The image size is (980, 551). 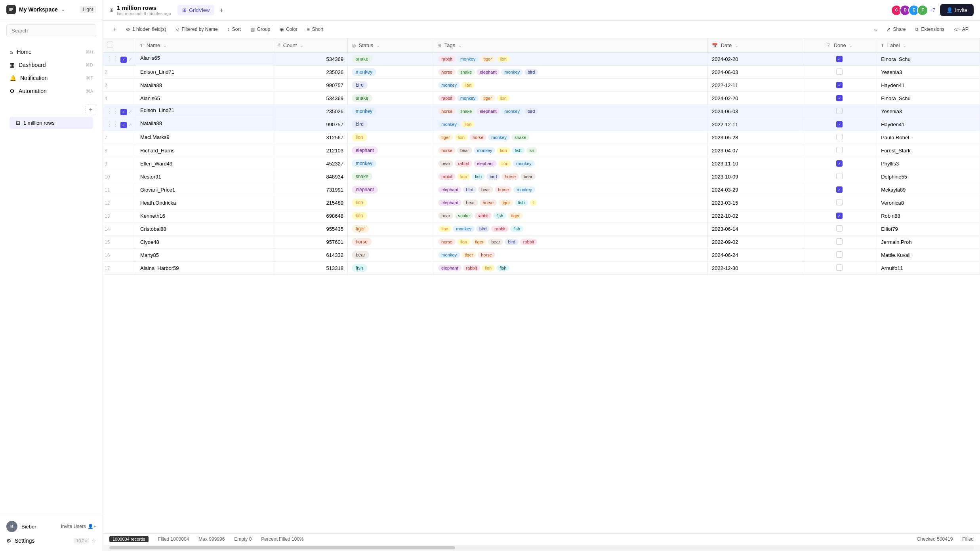 I want to click on add-table-button: +, so click(x=91, y=110).